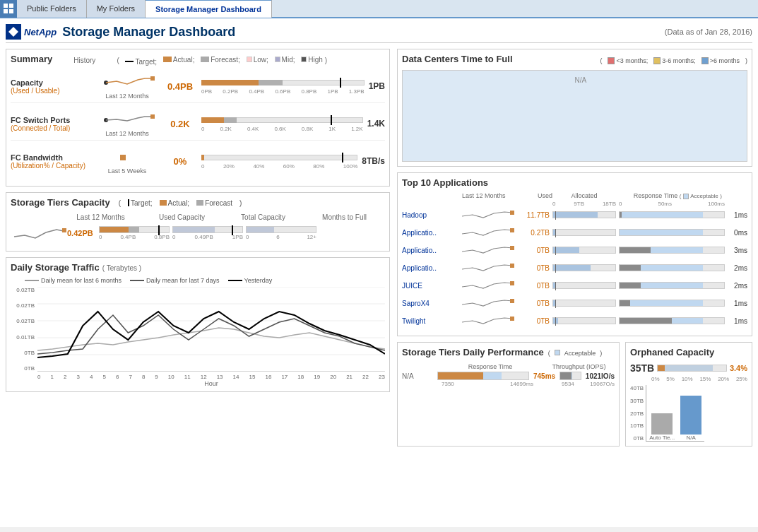 The image size is (758, 532). Describe the element at coordinates (373, 161) in the screenshot. I see `fc-bw-max: 8TB/s` at that location.